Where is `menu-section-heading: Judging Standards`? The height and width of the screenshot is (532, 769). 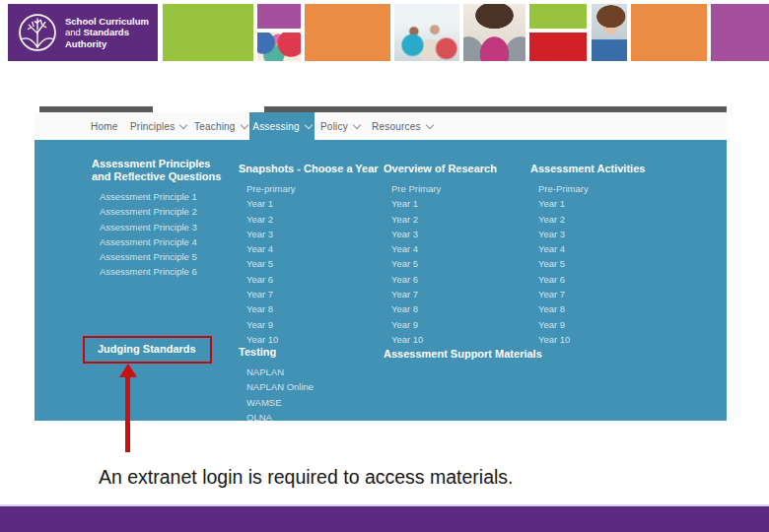
menu-section-heading: Judging Standards is located at coordinates (147, 349).